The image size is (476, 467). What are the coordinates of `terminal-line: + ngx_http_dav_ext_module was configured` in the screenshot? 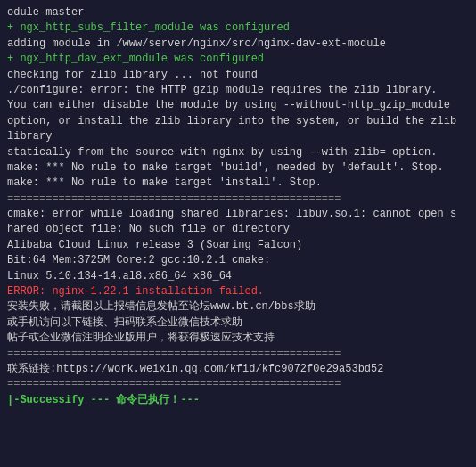 It's located at (238, 59).